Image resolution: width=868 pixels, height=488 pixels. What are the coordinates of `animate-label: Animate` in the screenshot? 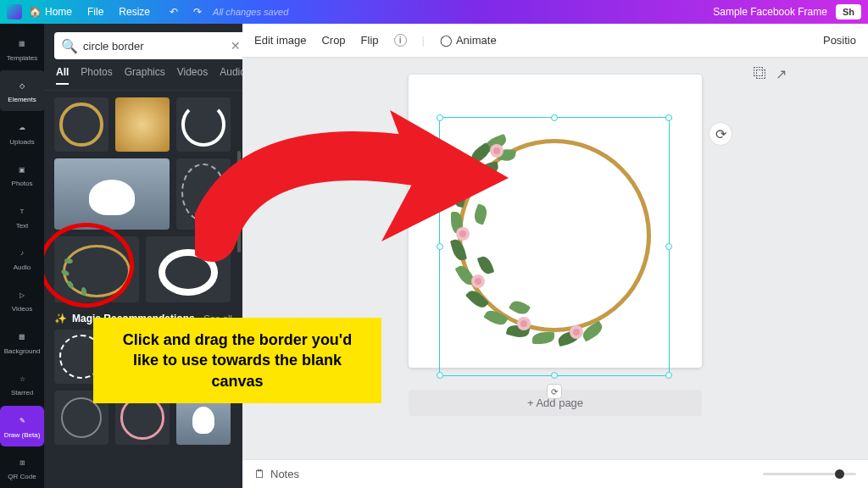 It's located at (476, 41).